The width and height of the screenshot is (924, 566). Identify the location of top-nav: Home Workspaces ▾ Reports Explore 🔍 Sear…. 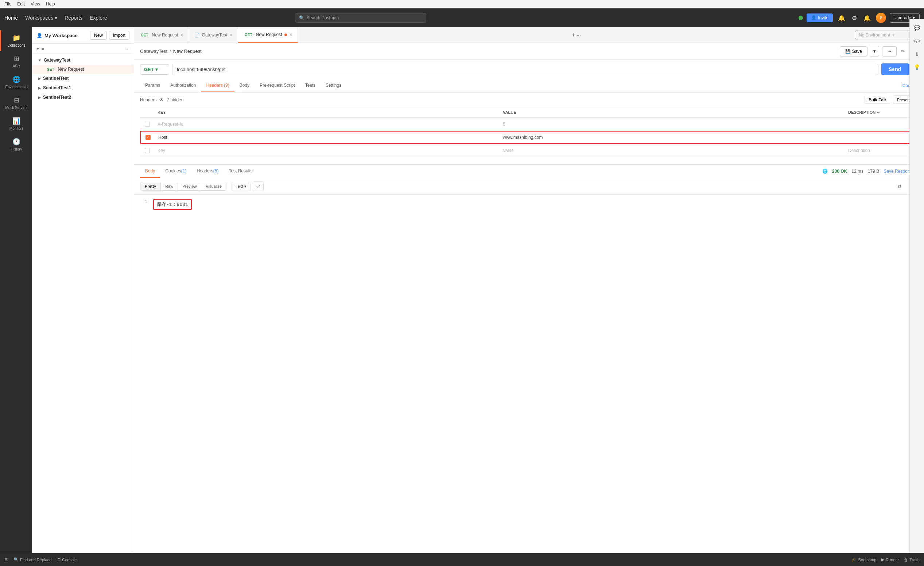
(462, 18).